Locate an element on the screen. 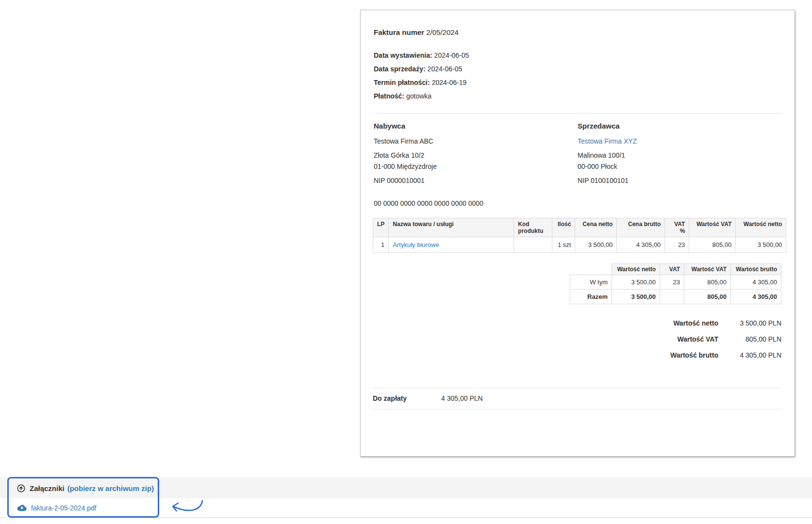 The image size is (812, 524). vat-summary-row-wtym: W tym 3 500,00 23 805,00 4 305,00 is located at coordinates (676, 282).